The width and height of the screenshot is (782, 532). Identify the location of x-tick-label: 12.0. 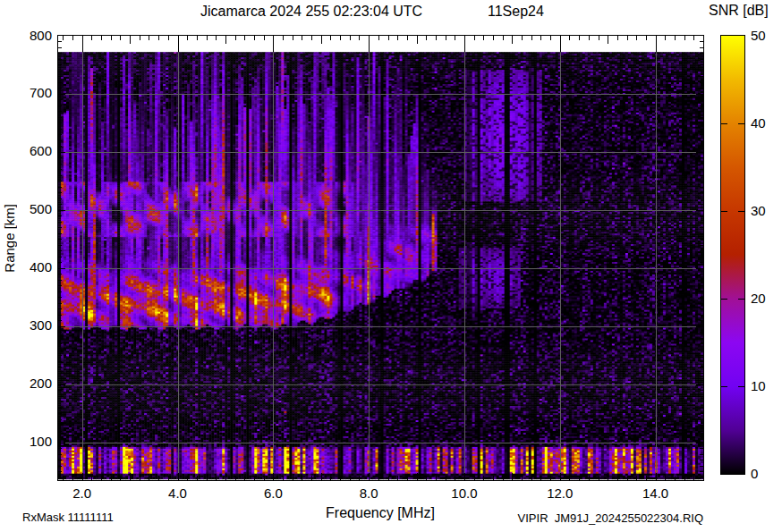
(560, 494).